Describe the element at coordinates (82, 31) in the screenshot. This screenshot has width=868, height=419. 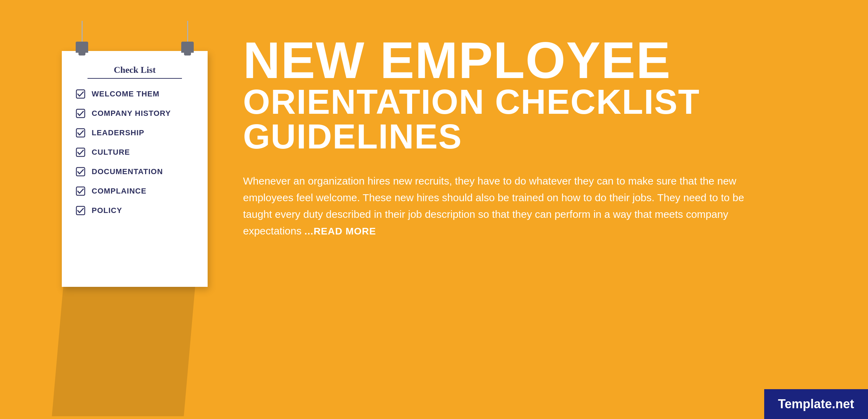
I see `clip-string-left` at that location.